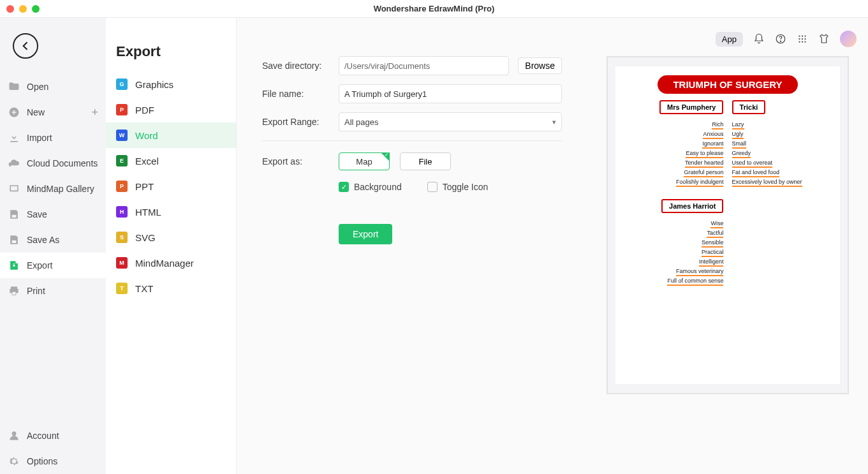 This screenshot has height=474, width=868. I want to click on export-format-excel: EExcel, so click(171, 161).